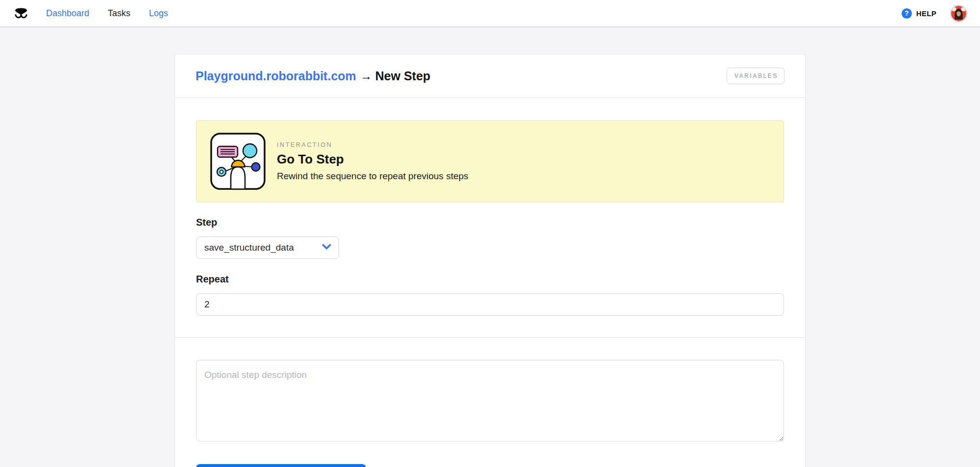 Image resolution: width=980 pixels, height=467 pixels. I want to click on step-select: save_structured_data, so click(268, 248).